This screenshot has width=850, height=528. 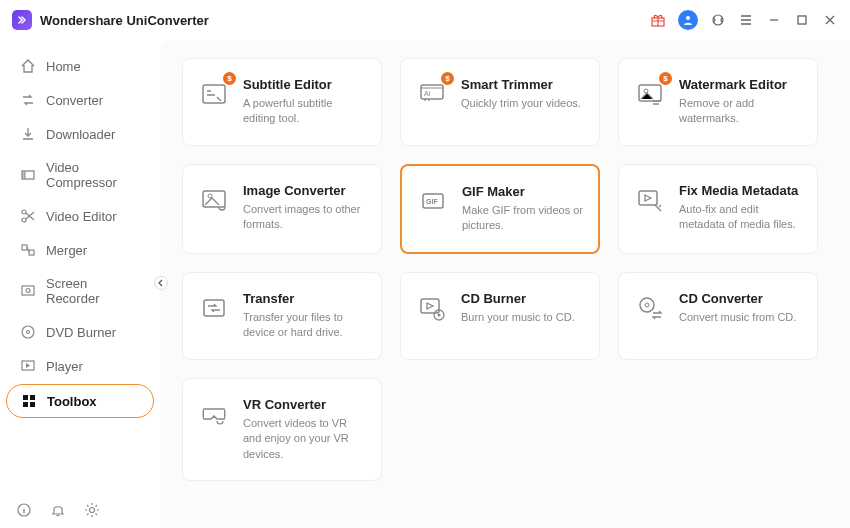 I want to click on tool-desc: Auto-fix and edit metadata of media file…, so click(x=741, y=218).